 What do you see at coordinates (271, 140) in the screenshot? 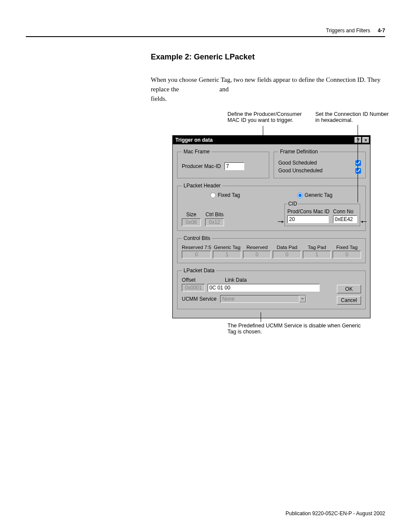
I see `dialog-titlebar: Trigger on data ? ×` at bounding box center [271, 140].